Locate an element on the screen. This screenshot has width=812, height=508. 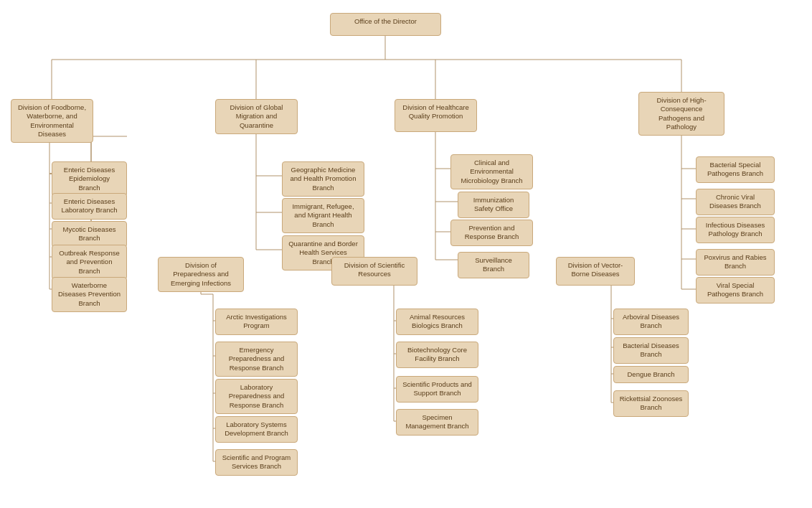
waterborne-node: Waterborne Diseases Prevention Branch is located at coordinates (89, 294).